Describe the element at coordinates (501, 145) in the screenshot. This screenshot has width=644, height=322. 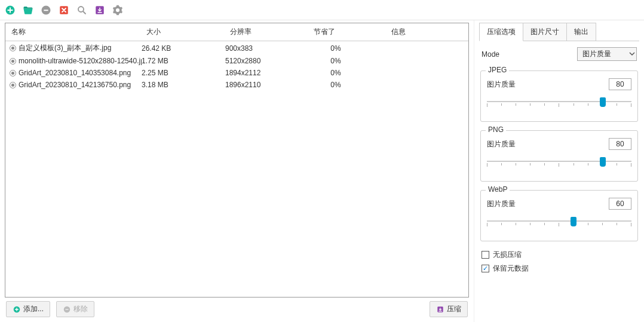
I see `png-quality-label: 图片质量` at that location.